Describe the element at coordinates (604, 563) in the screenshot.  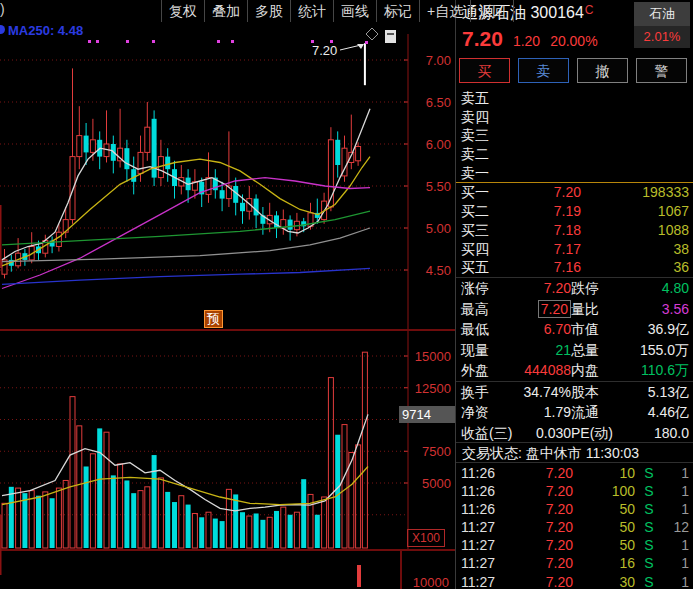
I see `tick-volume: 16` at that location.